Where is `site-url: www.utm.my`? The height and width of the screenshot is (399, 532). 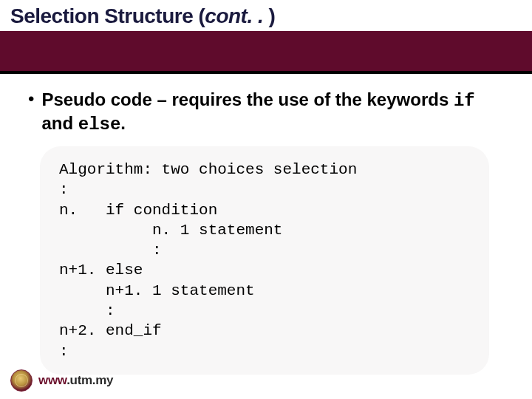 site-url: www.utm.my is located at coordinates (75, 381).